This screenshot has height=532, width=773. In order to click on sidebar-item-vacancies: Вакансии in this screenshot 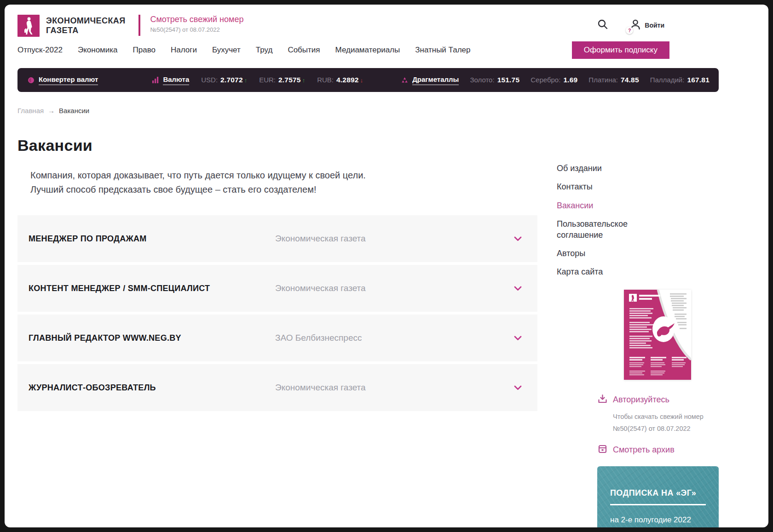, I will do `click(596, 206)`.